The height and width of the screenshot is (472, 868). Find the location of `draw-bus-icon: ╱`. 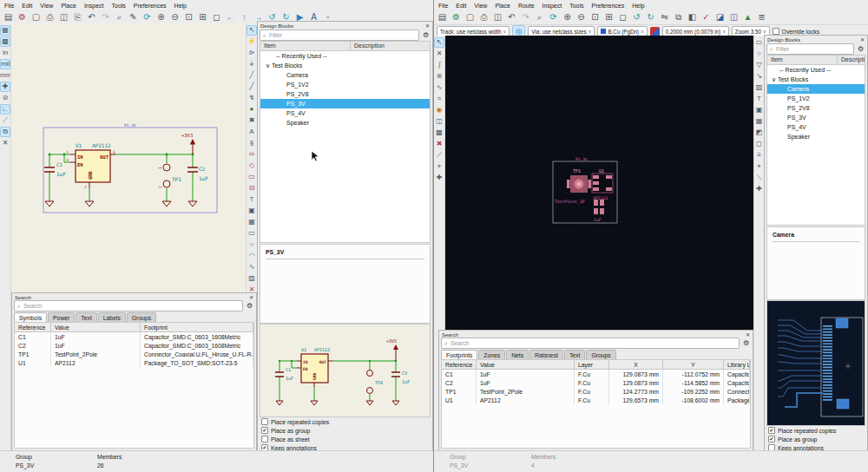

draw-bus-icon: ╱ is located at coordinates (252, 87).